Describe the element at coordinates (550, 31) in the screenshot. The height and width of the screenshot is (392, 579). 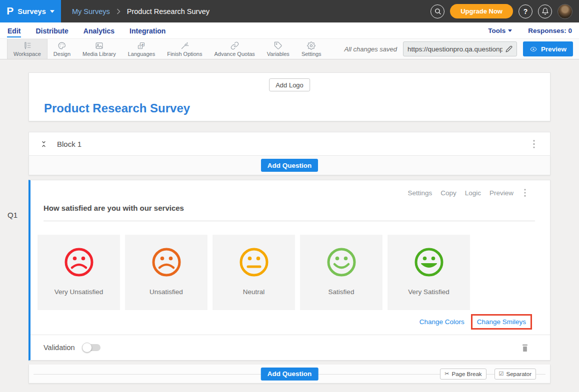
I see `responses-count: Responses: 0` at that location.